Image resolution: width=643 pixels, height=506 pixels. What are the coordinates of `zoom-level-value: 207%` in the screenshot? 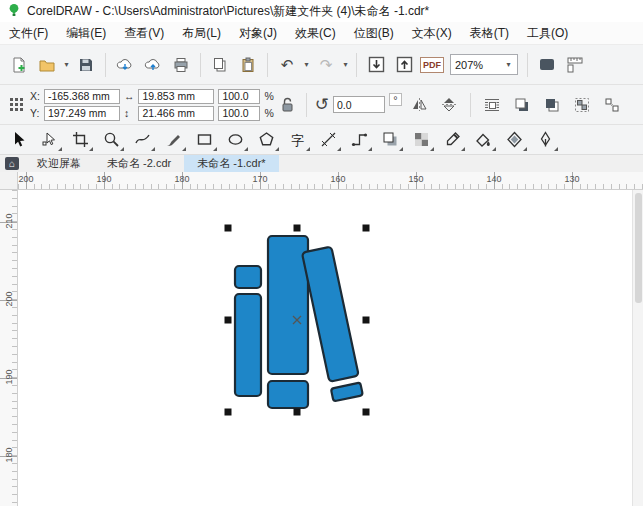 It's located at (469, 65).